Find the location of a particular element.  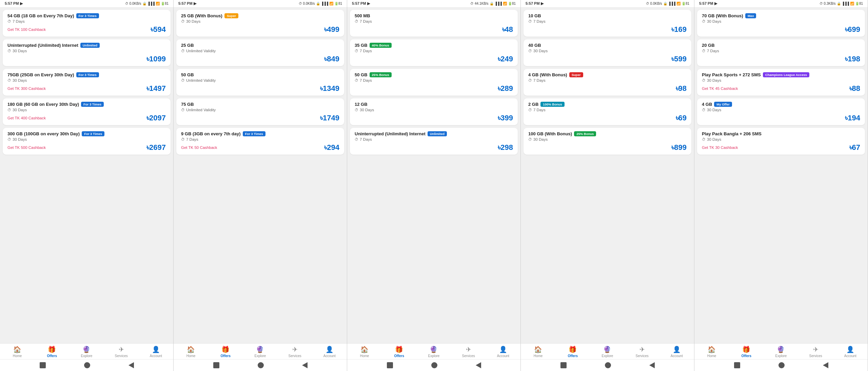

plan-card: 50 GB⏱Unlimited Validity৳1349 is located at coordinates (260, 82).